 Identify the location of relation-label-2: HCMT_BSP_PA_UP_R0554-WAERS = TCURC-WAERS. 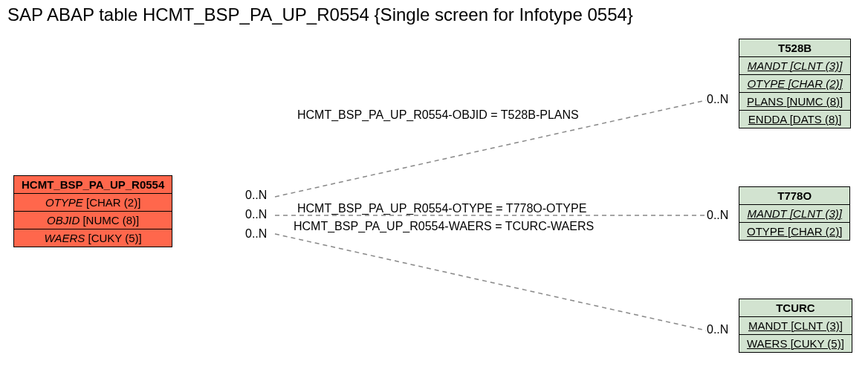
(444, 227).